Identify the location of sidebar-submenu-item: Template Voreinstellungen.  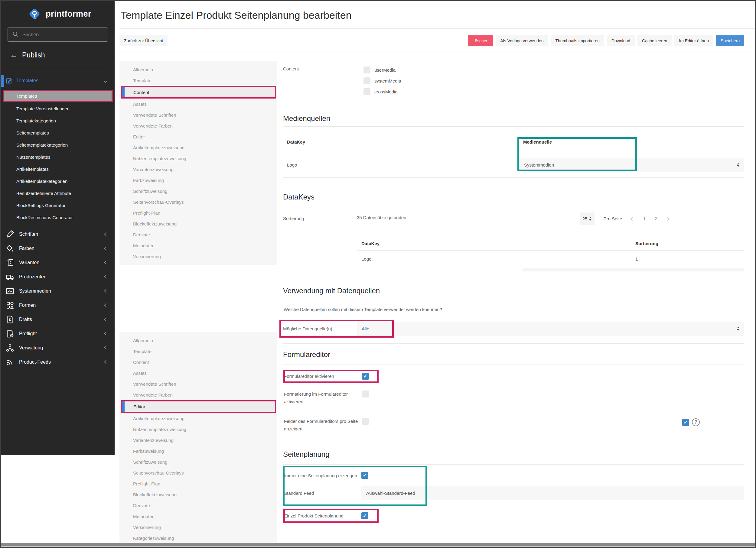
(58, 109).